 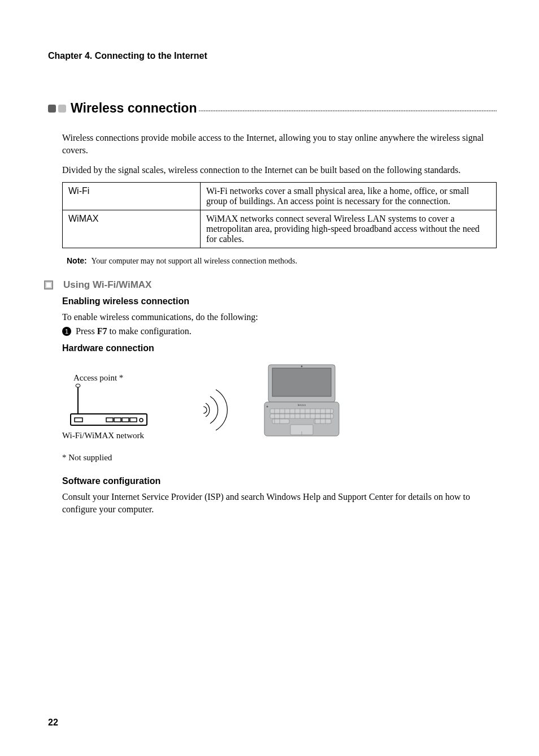 What do you see at coordinates (279, 144) in the screenshot?
I see `intro-paragraph-1: Wireless connections provide mobile acce…` at bounding box center [279, 144].